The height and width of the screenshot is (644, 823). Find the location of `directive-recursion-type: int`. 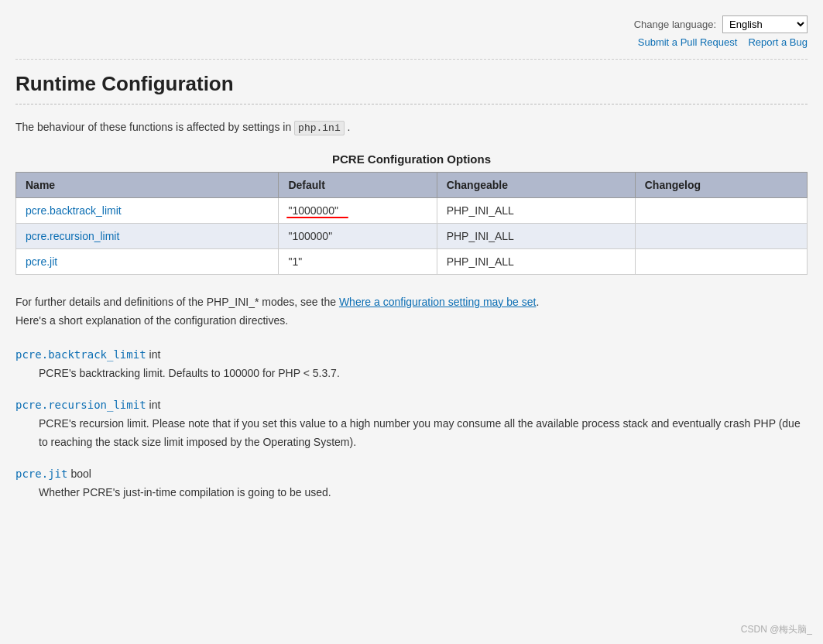

directive-recursion-type: int is located at coordinates (155, 405).